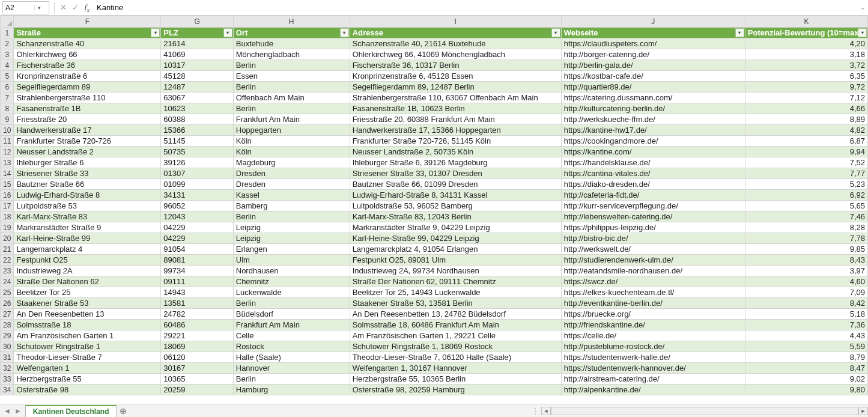 This screenshot has width=868, height=417. Describe the element at coordinates (291, 195) in the screenshot. I see `cell: Kassel` at that location.